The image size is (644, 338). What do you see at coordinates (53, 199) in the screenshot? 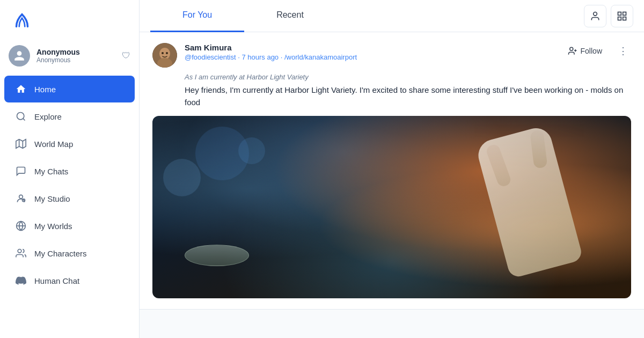
I see `sidebar-item-my-studio-label: My Studio` at bounding box center [53, 199].